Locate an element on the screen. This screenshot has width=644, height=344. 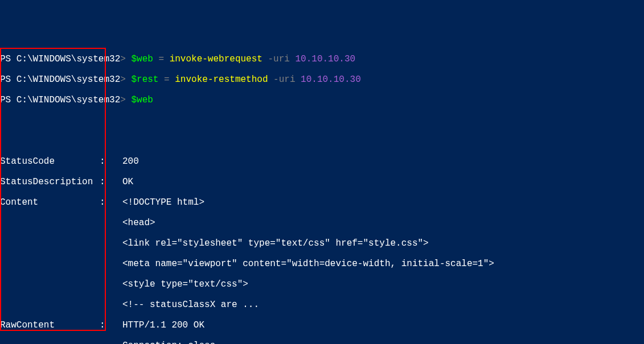
prompt-gt-1: > is located at coordinates (125, 59).